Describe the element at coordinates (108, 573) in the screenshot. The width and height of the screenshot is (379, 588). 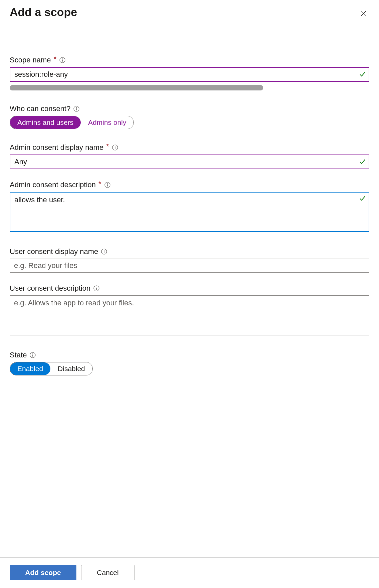
I see `cancel-button: Cancel` at that location.